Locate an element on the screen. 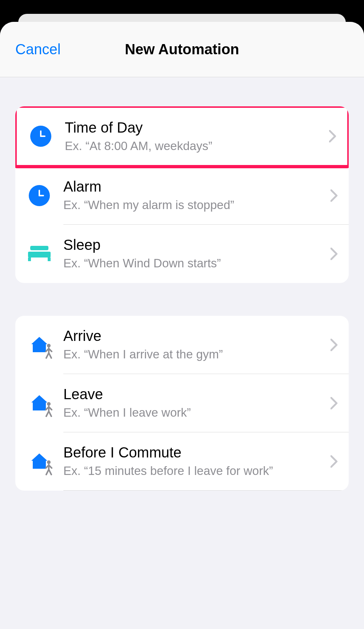 Image resolution: width=364 pixels, height=629 pixels. row-title: Time of Day is located at coordinates (193, 127).